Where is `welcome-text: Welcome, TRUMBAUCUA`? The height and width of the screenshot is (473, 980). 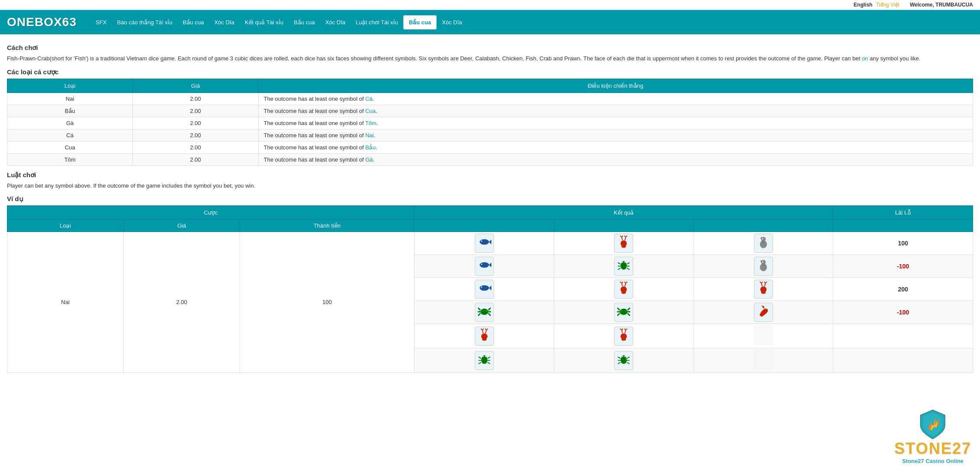 welcome-text: Welcome, TRUMBAUCUA is located at coordinates (941, 5).